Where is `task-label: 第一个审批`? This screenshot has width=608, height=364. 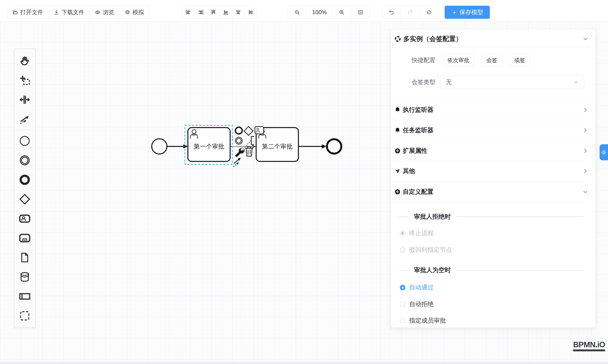 task-label: 第一个审批 is located at coordinates (209, 146).